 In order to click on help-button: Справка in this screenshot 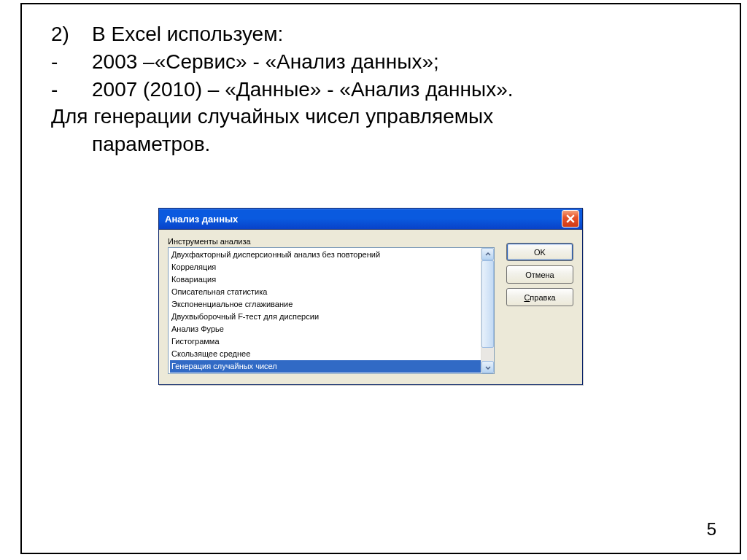, I will do `click(540, 298)`.